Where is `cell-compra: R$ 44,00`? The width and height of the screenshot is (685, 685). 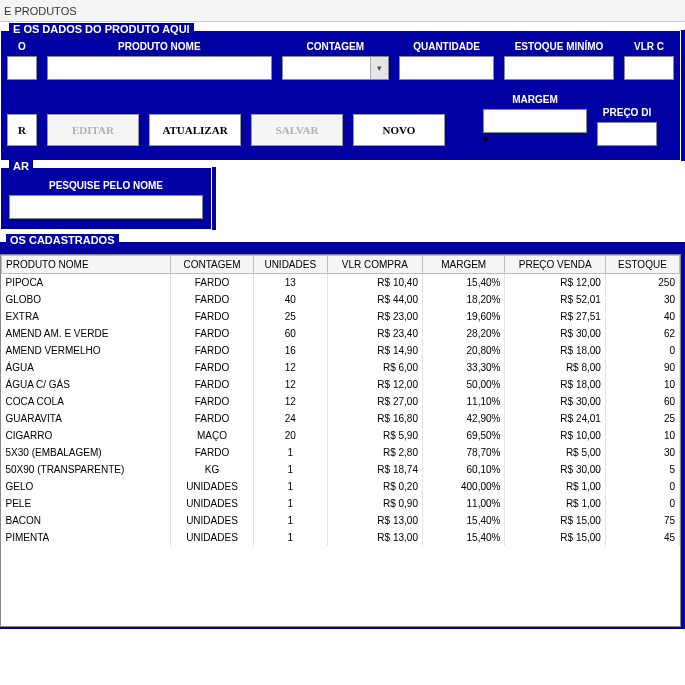 cell-compra: R$ 44,00 is located at coordinates (374, 300).